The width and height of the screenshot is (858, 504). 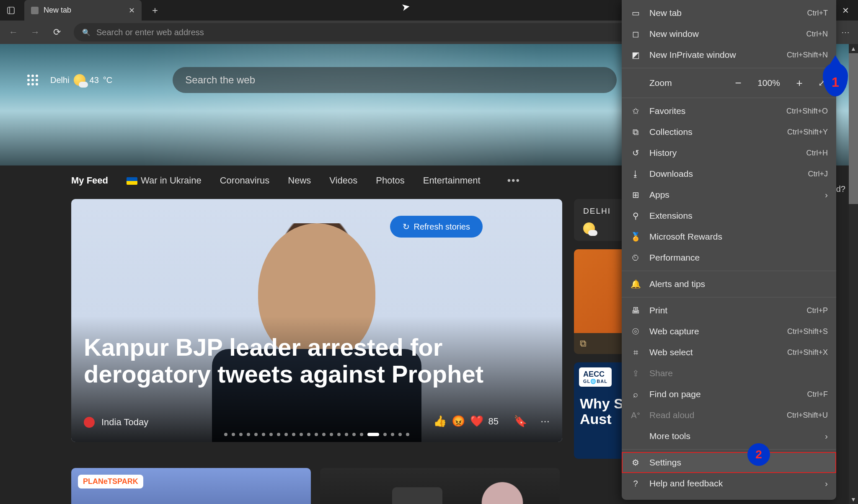 What do you see at coordinates (81, 80) in the screenshot?
I see `weather-widget: Delhi 43 °C` at bounding box center [81, 80].